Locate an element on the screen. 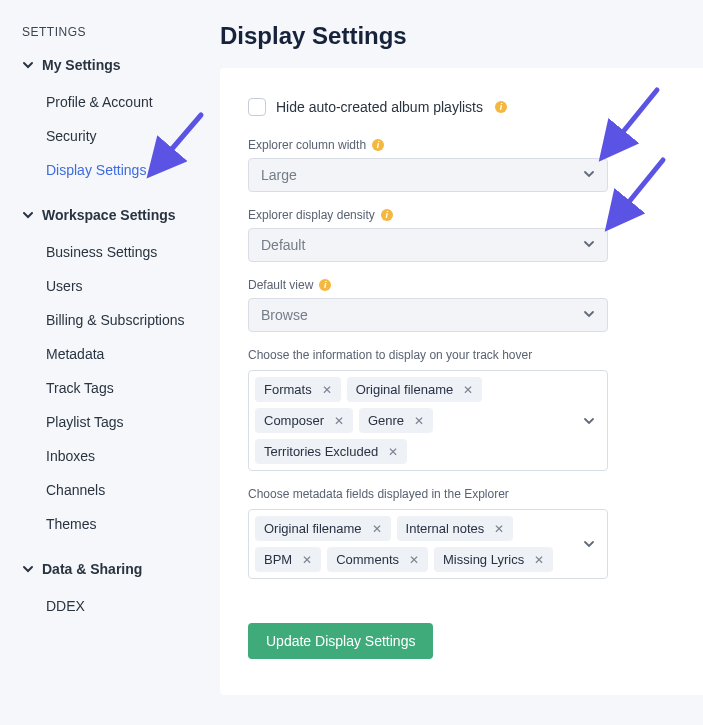 This screenshot has width=703, height=725. sidebar-item-security: Security is located at coordinates (115, 136).